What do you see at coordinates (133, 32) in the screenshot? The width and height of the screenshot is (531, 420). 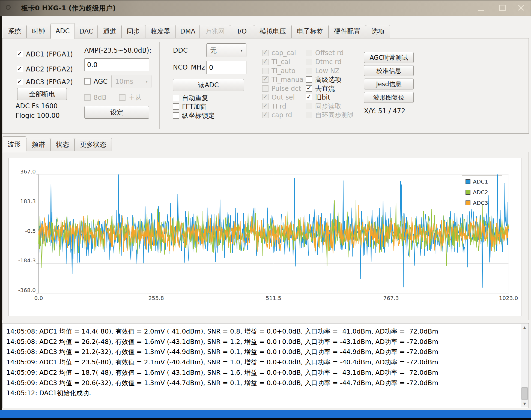 I see `tab-同步: 同步` at bounding box center [133, 32].